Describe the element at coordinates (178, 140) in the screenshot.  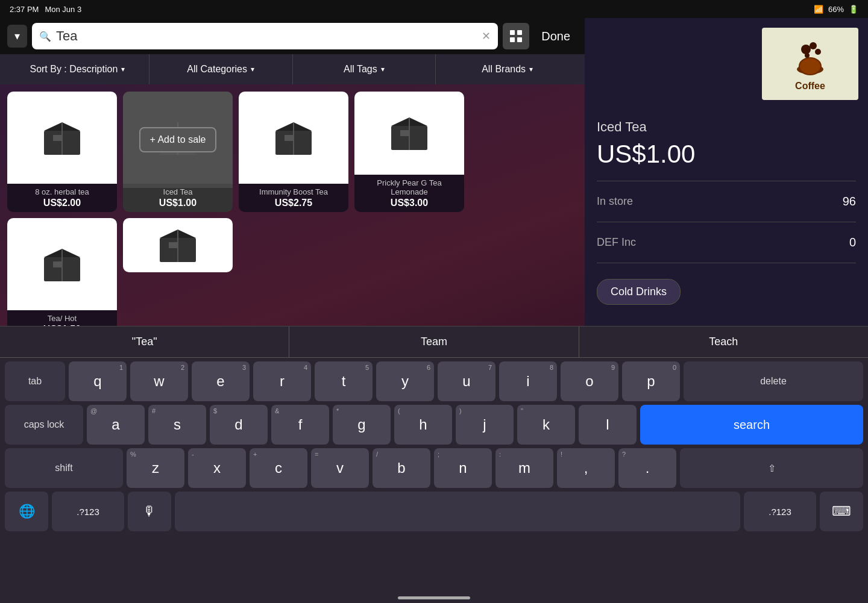
I see `add-to-sale-button: + Add to sale` at that location.